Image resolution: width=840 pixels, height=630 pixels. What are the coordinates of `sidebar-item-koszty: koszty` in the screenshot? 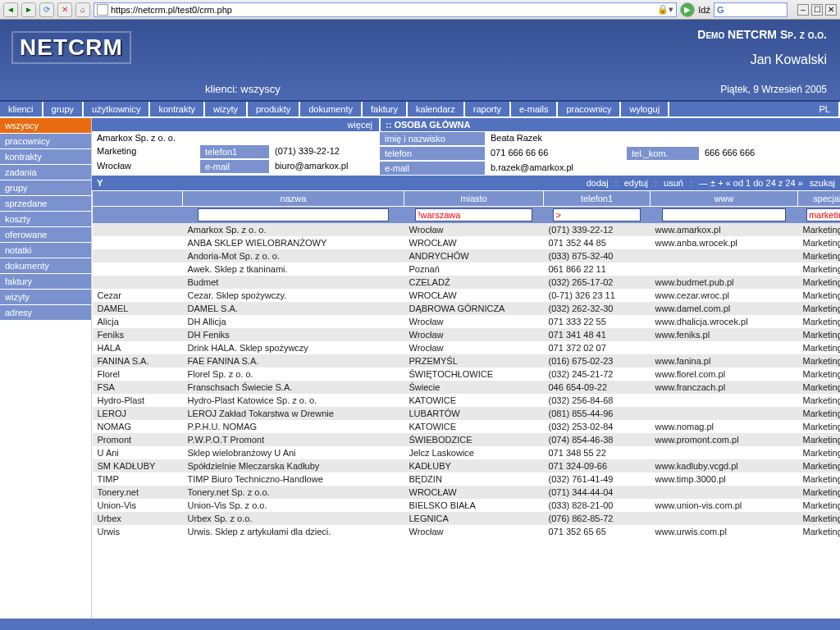 It's located at (46, 220).